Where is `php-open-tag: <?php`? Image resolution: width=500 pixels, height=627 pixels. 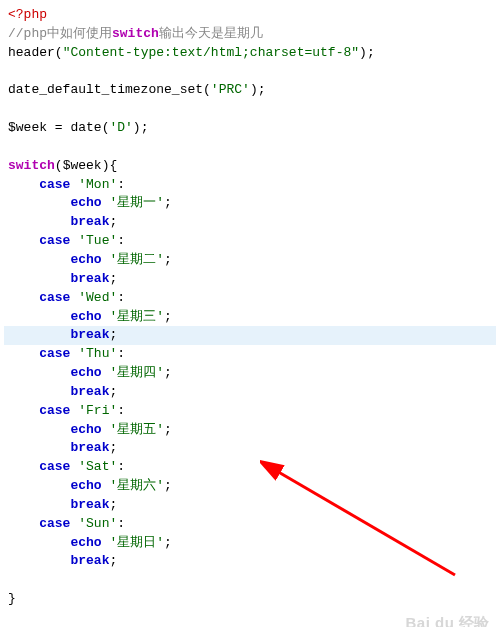
php-open-tag: <?php is located at coordinates (250, 16).